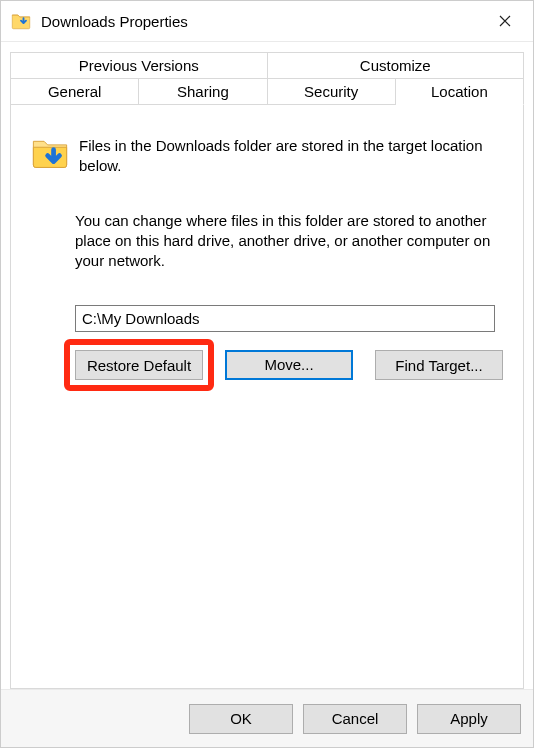  What do you see at coordinates (267, 22) in the screenshot?
I see `titlebar: Downloads Properties` at bounding box center [267, 22].